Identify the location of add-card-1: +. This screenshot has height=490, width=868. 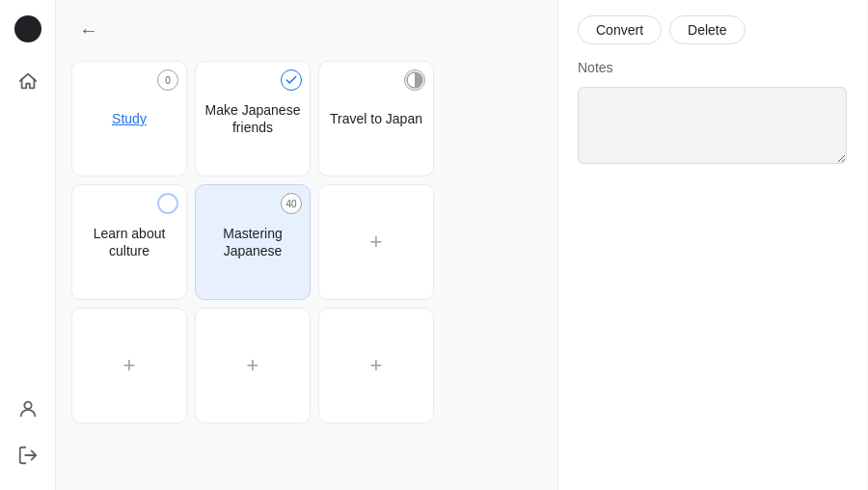
(376, 242).